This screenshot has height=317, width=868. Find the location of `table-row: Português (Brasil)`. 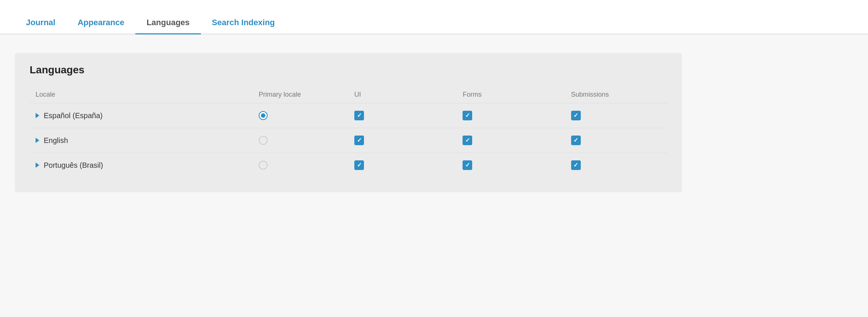

table-row: Português (Brasil) is located at coordinates (348, 165).